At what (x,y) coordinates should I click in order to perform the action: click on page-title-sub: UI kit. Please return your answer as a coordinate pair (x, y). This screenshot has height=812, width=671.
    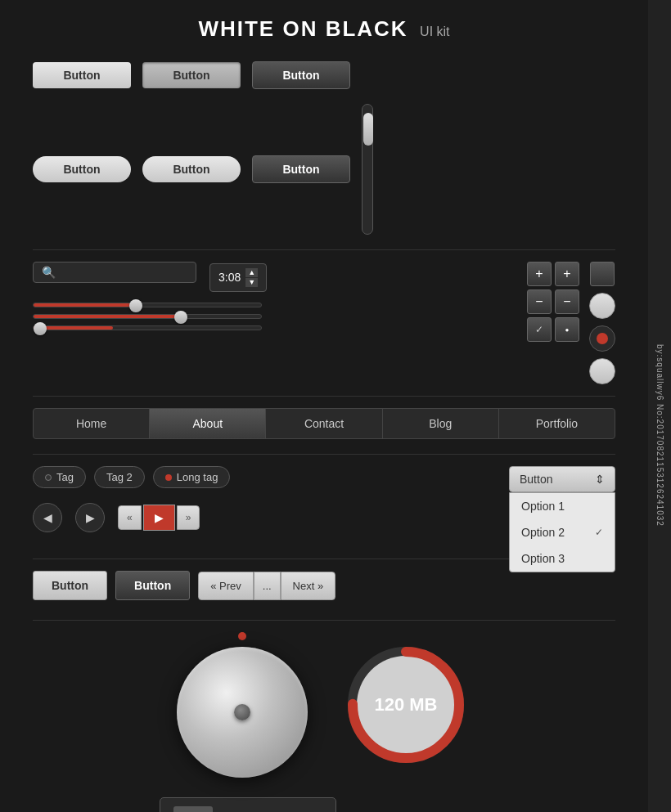
    Looking at the image, I should click on (435, 31).